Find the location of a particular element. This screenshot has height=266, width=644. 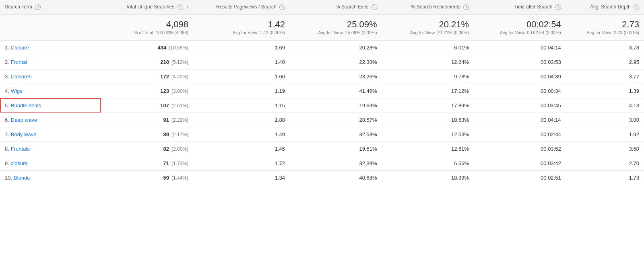

refinements-cell: 6.01% is located at coordinates (428, 47).